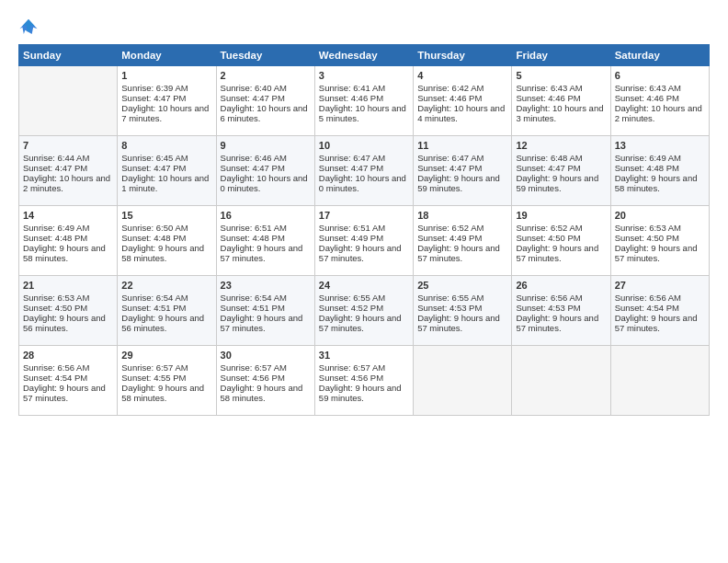 The width and height of the screenshot is (728, 563). What do you see at coordinates (352, 368) in the screenshot?
I see `sunrise-text: Sunrise: 6:57 AM` at bounding box center [352, 368].